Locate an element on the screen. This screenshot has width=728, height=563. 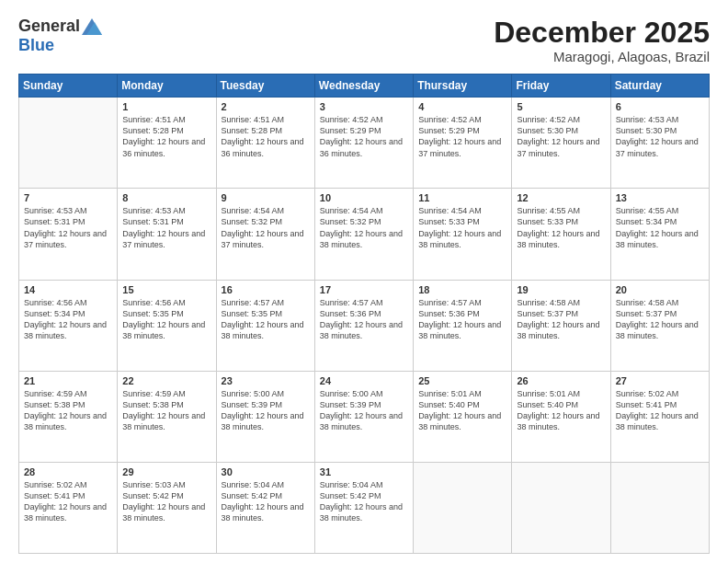
day-number: 18 is located at coordinates (462, 290).